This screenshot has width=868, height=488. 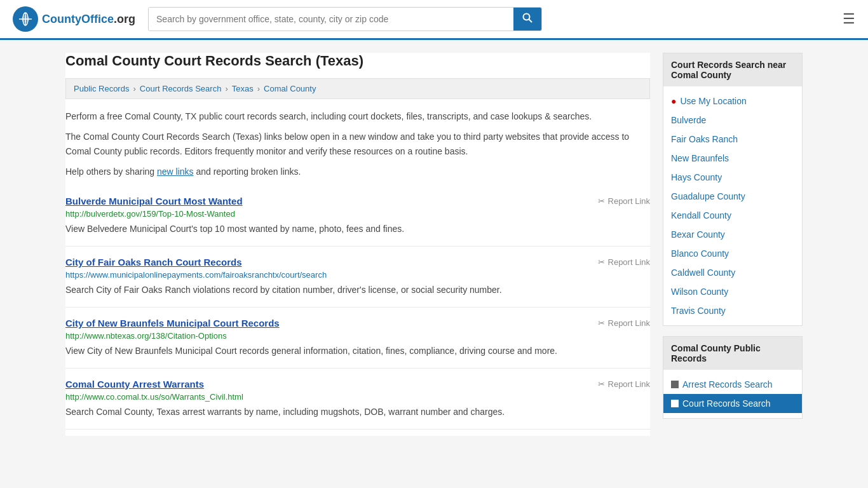 What do you see at coordinates (358, 396) in the screenshot?
I see `result-url: http://www.co.comal.tx.us/so/Warrants_Ci…` at bounding box center [358, 396].